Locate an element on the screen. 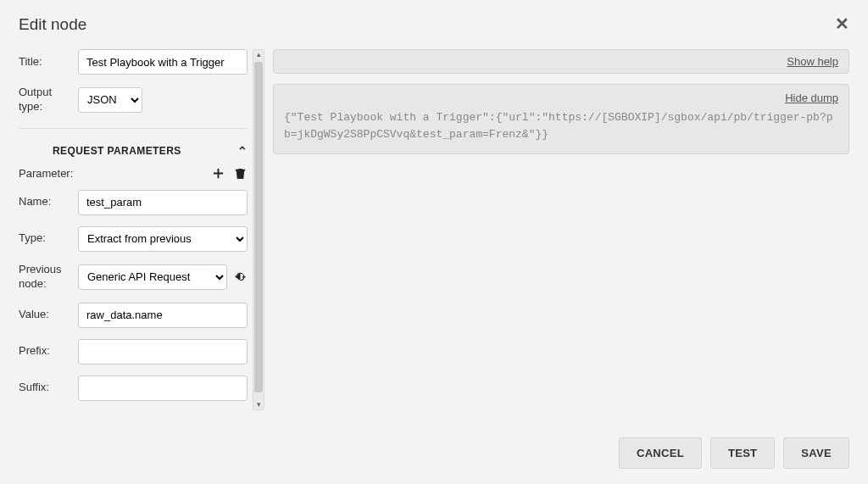 The height and width of the screenshot is (484, 868). value-label: Value: is located at coordinates (45, 315).